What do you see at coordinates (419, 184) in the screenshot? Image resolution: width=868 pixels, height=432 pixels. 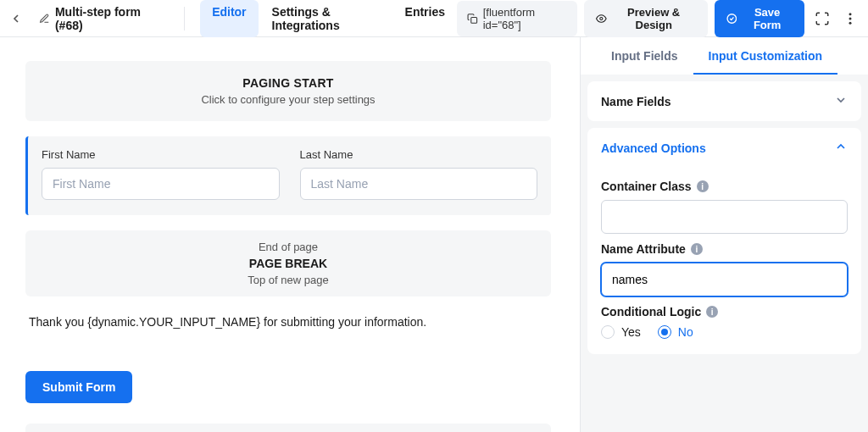 I see `last-name-input` at bounding box center [419, 184].